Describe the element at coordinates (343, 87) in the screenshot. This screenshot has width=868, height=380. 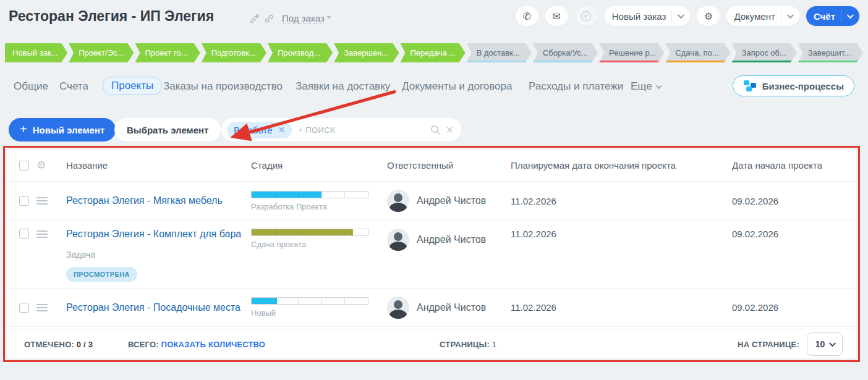
I see `tab: Заявки на доставку` at that location.